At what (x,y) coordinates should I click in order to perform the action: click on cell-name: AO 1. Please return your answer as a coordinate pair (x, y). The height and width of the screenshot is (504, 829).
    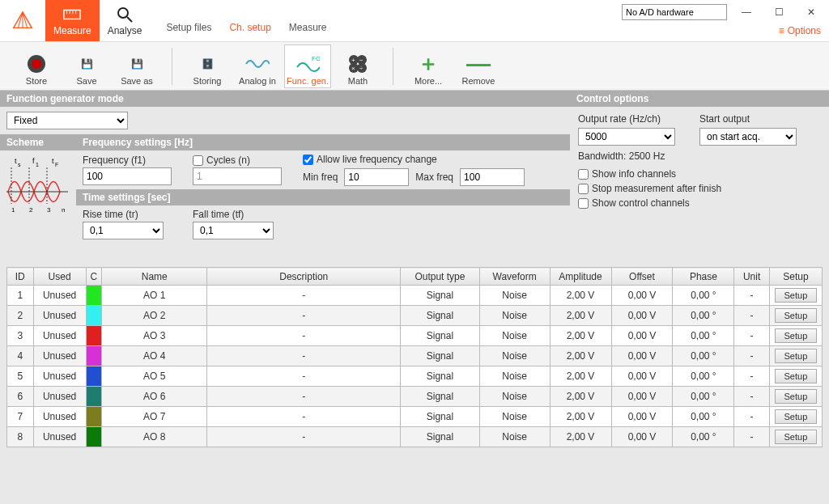
    Looking at the image, I should click on (155, 296).